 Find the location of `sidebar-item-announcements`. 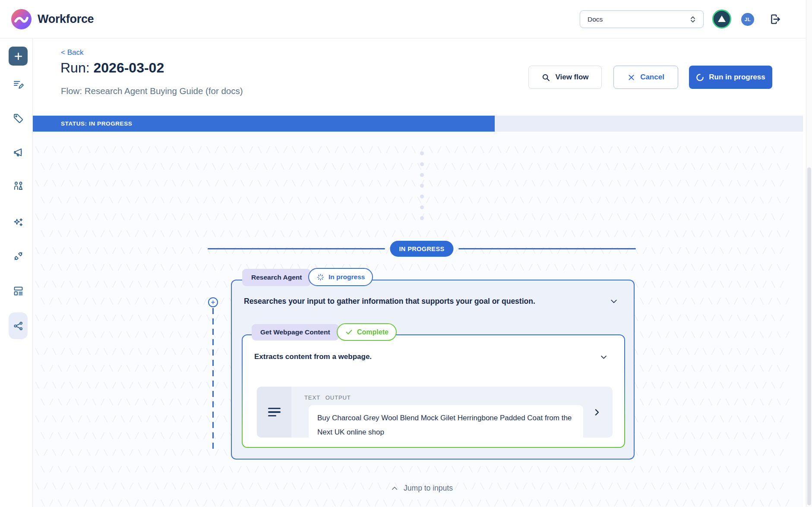

sidebar-item-announcements is located at coordinates (18, 152).